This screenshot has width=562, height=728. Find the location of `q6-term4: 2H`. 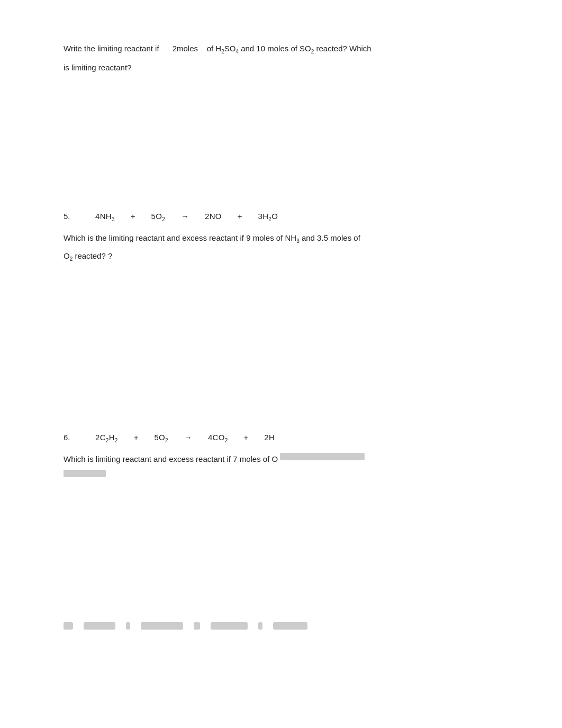

q6-term4: 2H is located at coordinates (269, 437).